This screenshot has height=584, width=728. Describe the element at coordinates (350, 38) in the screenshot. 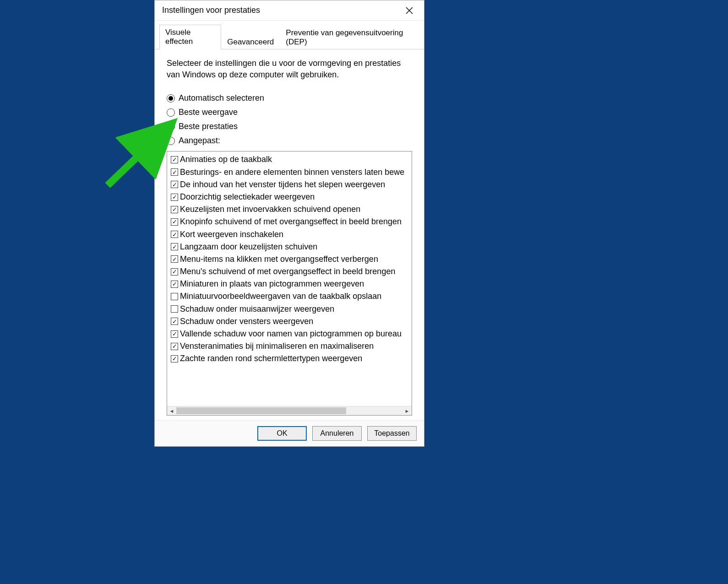

I see `tab-dep: Preventie van gegevensuitvoering (DEP)` at that location.